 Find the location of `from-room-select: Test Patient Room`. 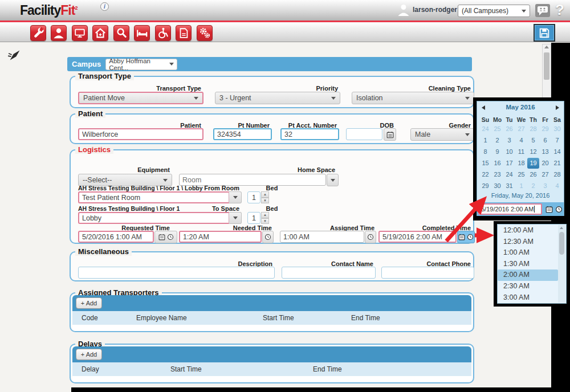

from-room-select: Test Patient Room is located at coordinates (160, 197).